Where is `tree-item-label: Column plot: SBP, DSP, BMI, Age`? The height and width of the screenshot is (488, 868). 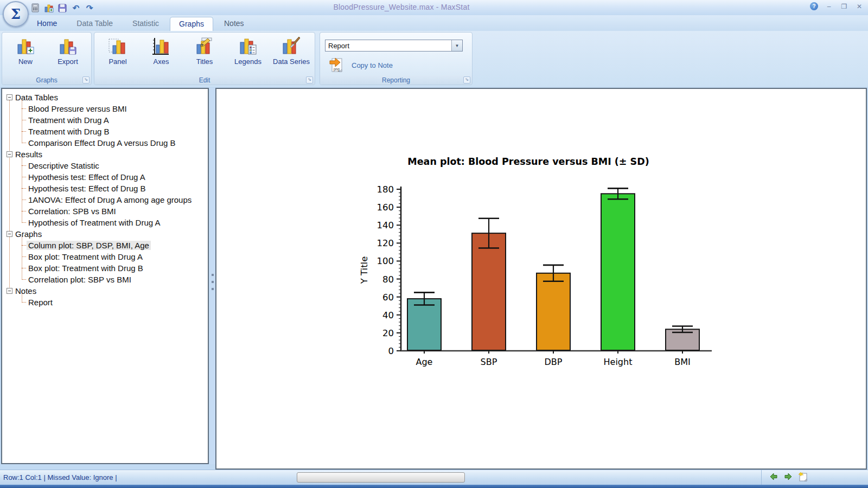
tree-item-label: Column plot: SBP, DSP, BMI, Age is located at coordinates (89, 245).